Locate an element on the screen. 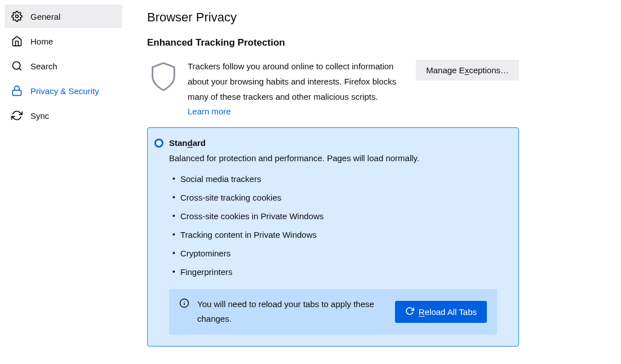  etp-heading: Enhanced Tracking Protection is located at coordinates (384, 43).